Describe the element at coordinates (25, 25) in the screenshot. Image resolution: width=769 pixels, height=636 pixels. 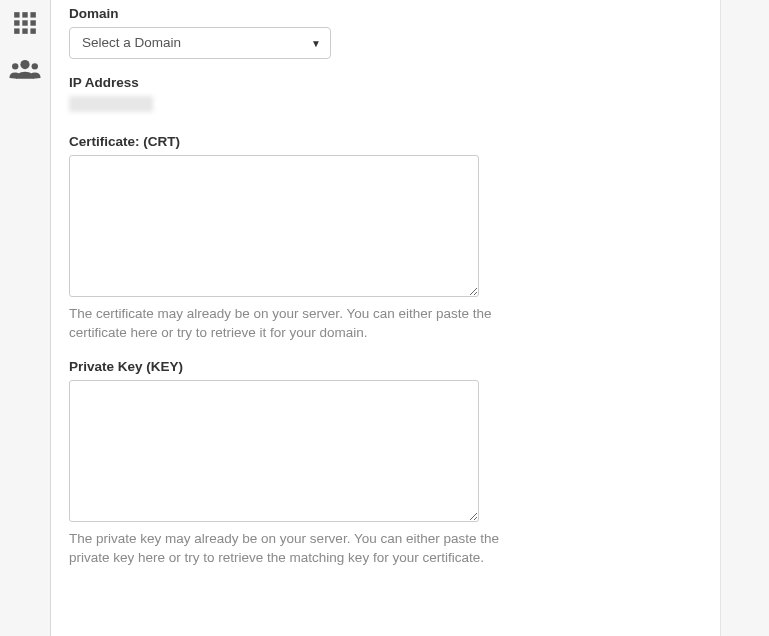
I see `grid-icon` at that location.